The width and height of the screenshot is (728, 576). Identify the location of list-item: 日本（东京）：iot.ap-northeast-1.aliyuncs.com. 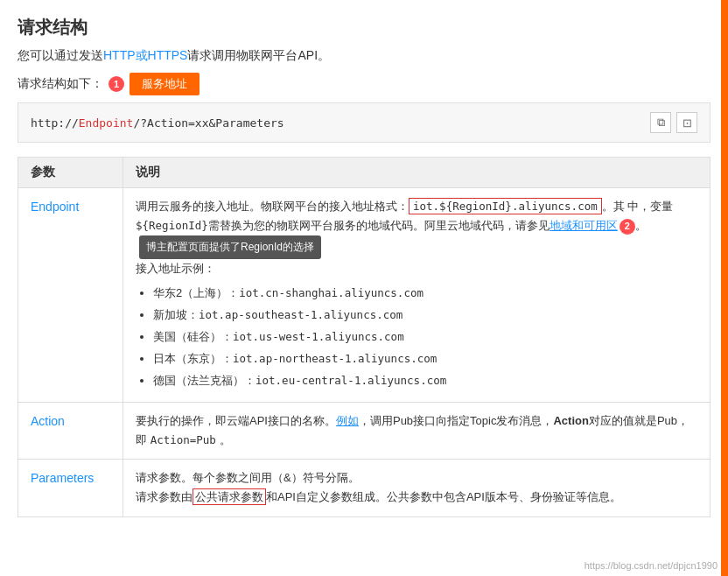
(425, 359).